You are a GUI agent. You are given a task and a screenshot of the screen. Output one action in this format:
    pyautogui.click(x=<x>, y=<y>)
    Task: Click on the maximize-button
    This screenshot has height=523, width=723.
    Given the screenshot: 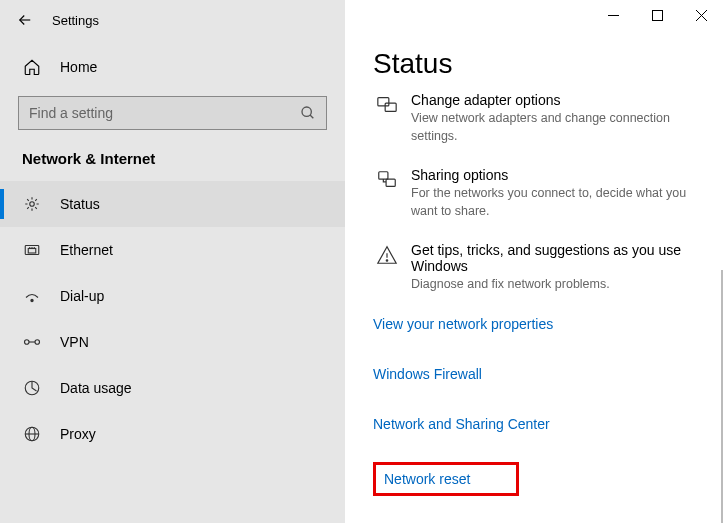 What is the action you would take?
    pyautogui.click(x=657, y=15)
    